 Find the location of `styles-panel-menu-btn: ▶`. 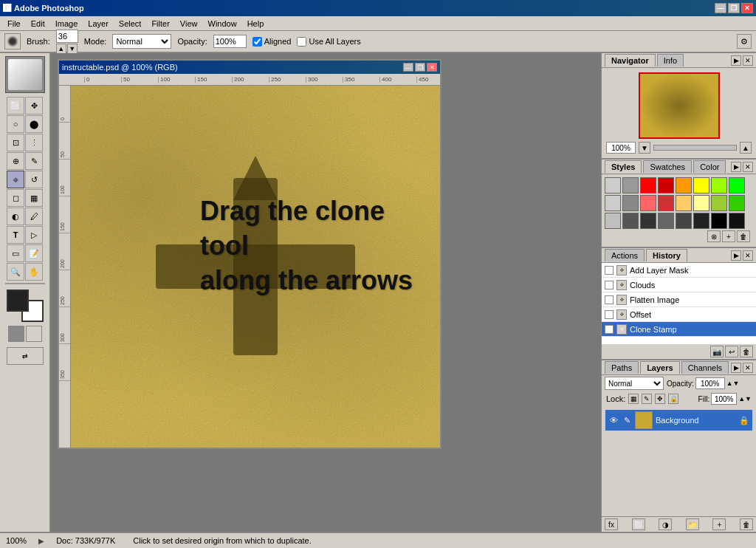

styles-panel-menu-btn: ▶ is located at coordinates (736, 167).